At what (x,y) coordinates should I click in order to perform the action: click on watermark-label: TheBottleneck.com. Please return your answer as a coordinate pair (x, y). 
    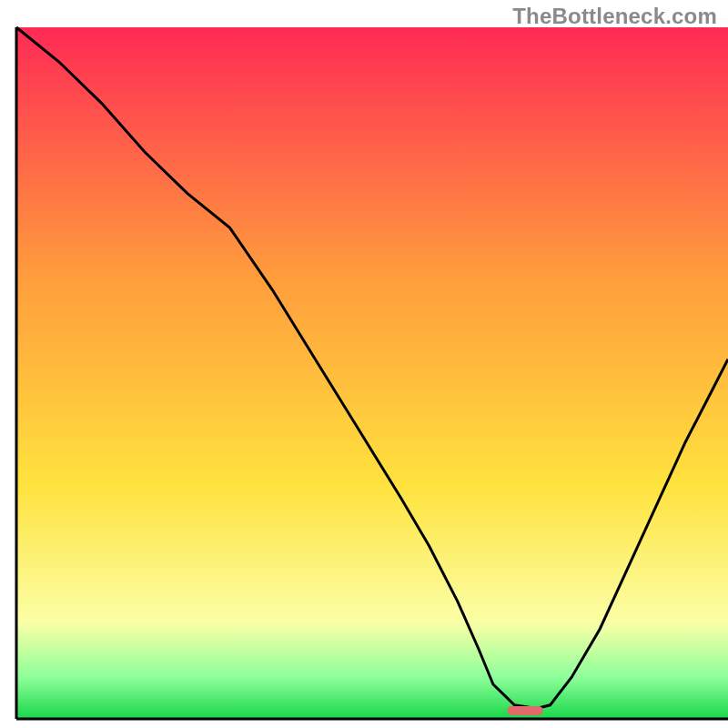
    Looking at the image, I should click on (615, 16).